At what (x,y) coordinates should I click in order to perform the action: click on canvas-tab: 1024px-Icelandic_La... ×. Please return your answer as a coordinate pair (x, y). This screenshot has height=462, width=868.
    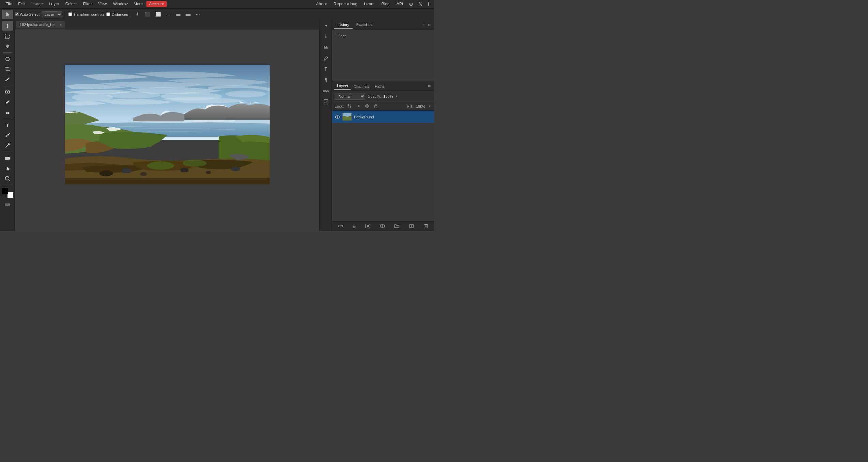
    Looking at the image, I should click on (41, 25).